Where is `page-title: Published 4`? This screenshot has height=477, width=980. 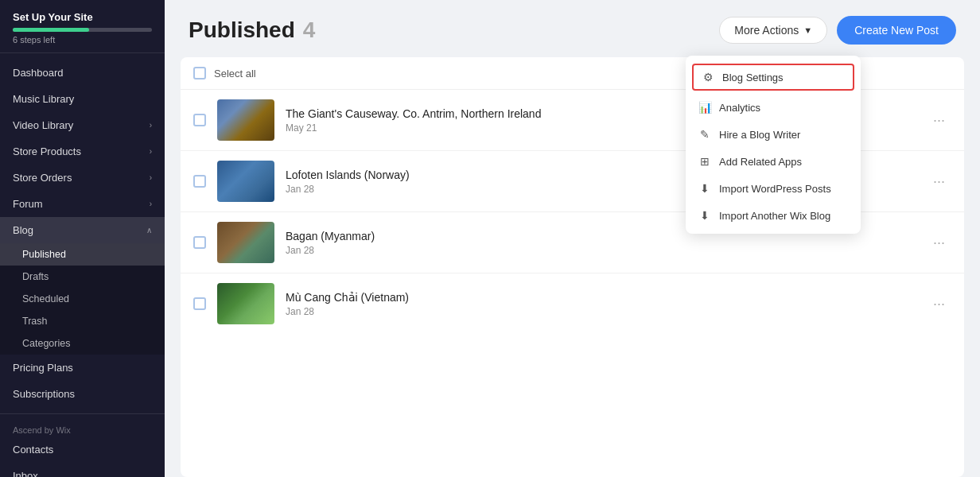 page-title: Published 4 is located at coordinates (251, 30).